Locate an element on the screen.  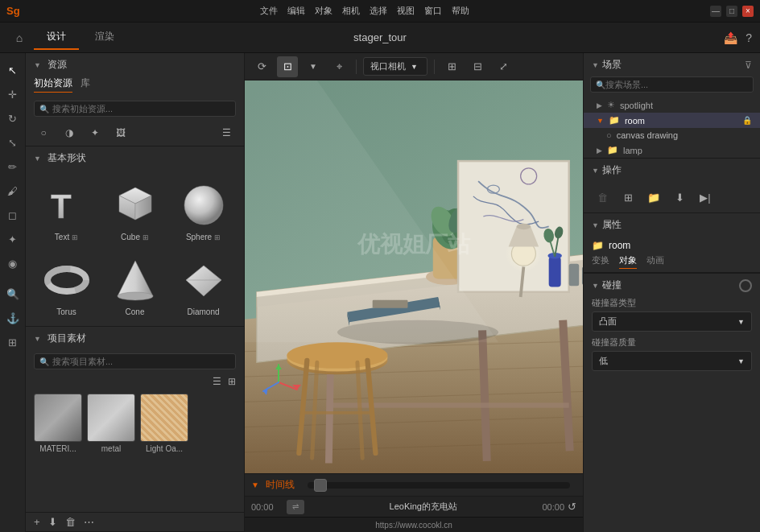
shape-label-cube: Cube ⊞ is located at coordinates (135, 237).